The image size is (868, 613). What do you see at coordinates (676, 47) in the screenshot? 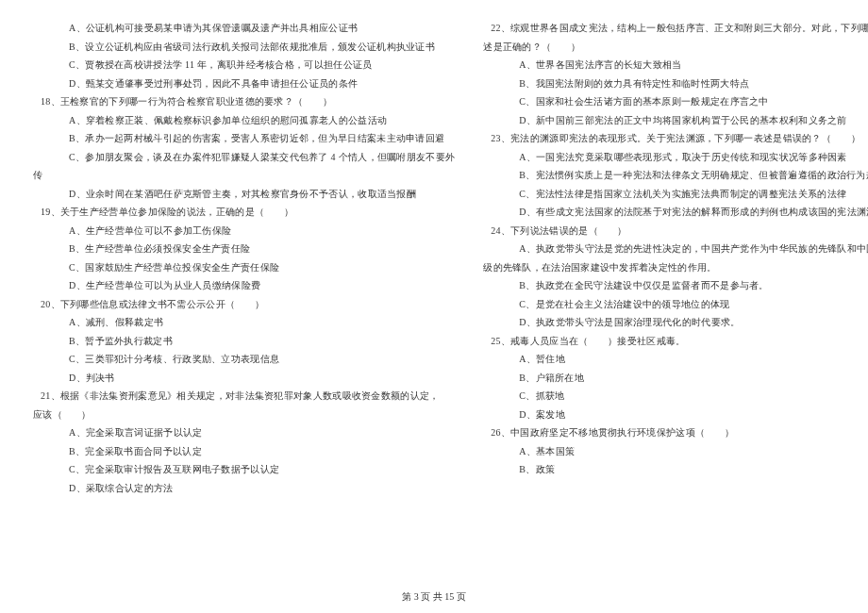
I see `continuation-line: 述是正确的？（ ）` at bounding box center [676, 47].